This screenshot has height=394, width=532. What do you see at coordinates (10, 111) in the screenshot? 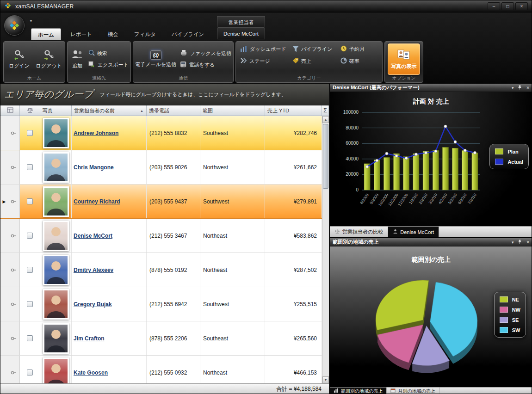
I see `row-layout-header` at bounding box center [10, 111].